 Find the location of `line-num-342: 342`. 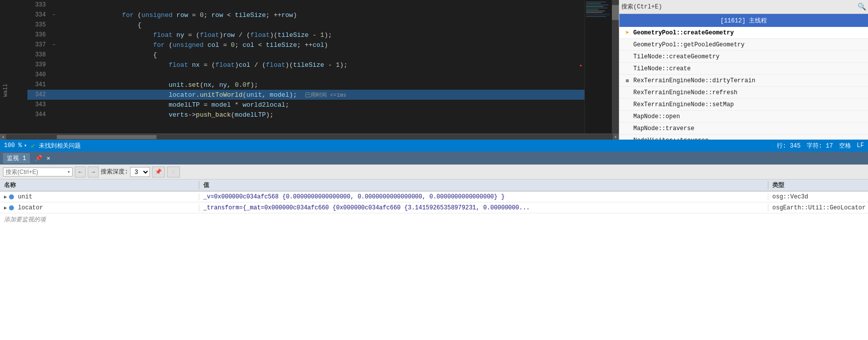

line-num-342: 342 is located at coordinates (39, 95).